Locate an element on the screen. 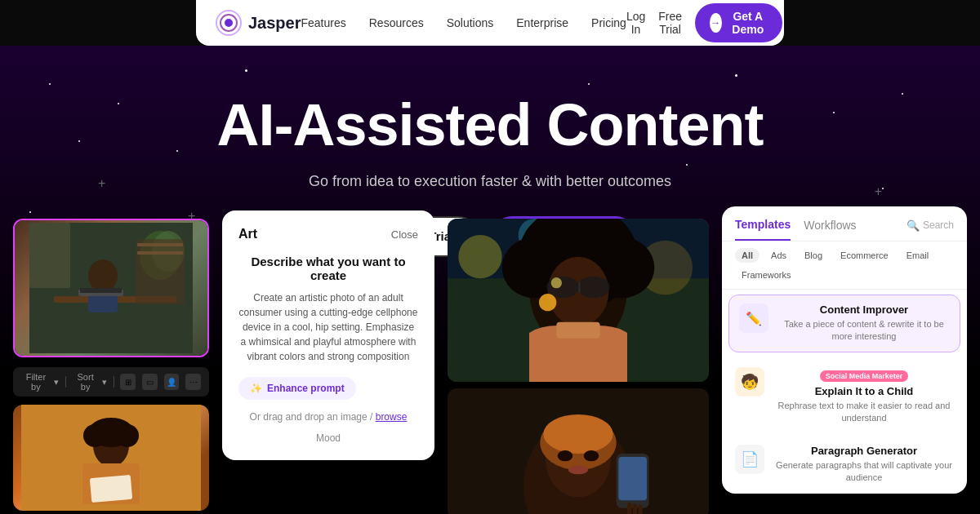 The height and width of the screenshot is (514, 980). stock-photo-woman-img is located at coordinates (111, 458).